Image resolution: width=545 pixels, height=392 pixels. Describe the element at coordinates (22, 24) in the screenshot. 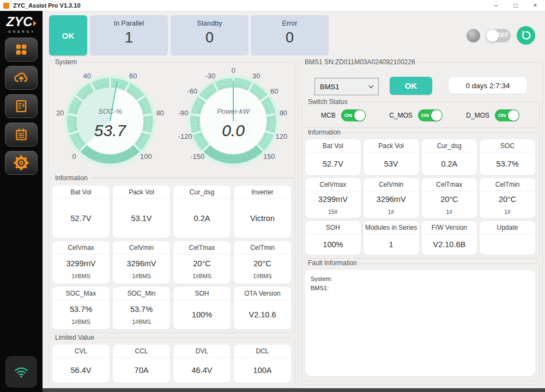

I see `brand-logo: ZYC ENERGY` at that location.